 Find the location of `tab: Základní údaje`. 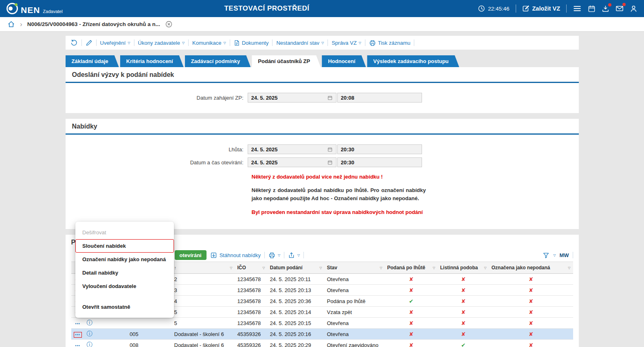

tab: Základní údaje is located at coordinates (92, 61).